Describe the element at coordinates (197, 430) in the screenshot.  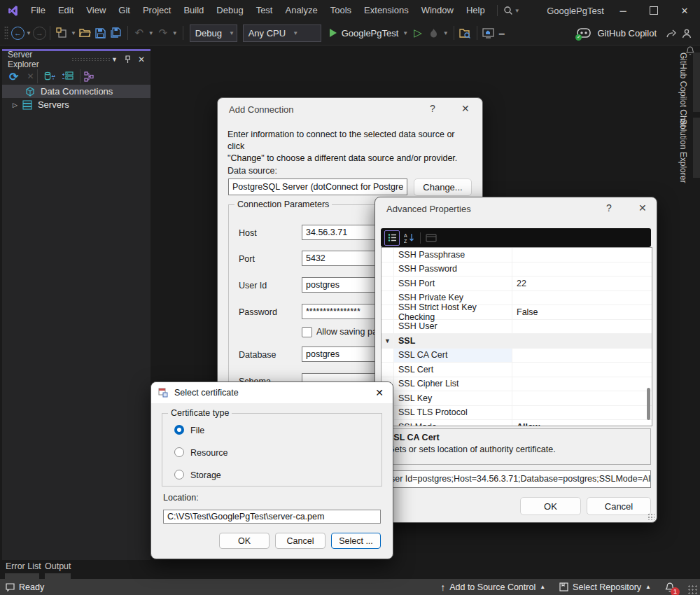
I see `radio-file-label: File` at that location.